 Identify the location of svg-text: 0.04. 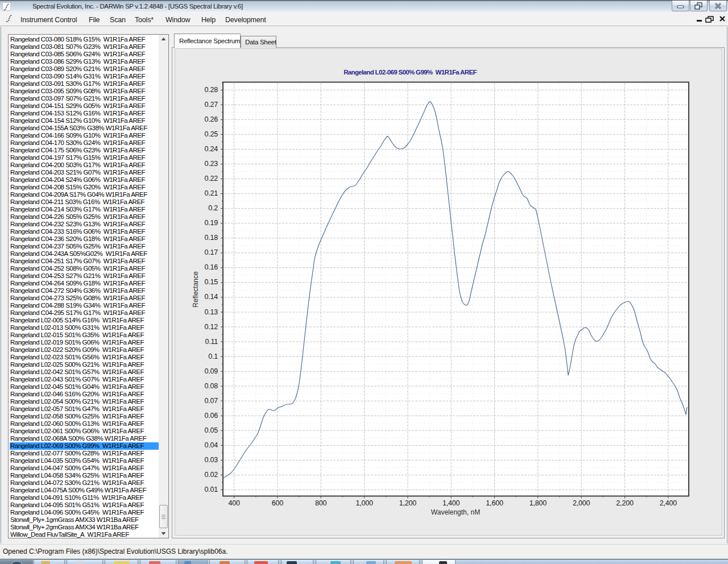
(211, 445).